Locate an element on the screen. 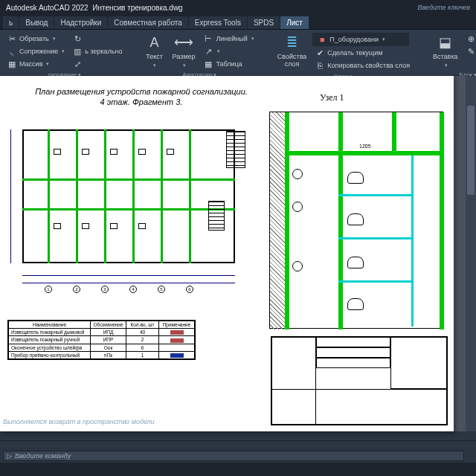  rotate-icon: ↻ is located at coordinates (77, 39).